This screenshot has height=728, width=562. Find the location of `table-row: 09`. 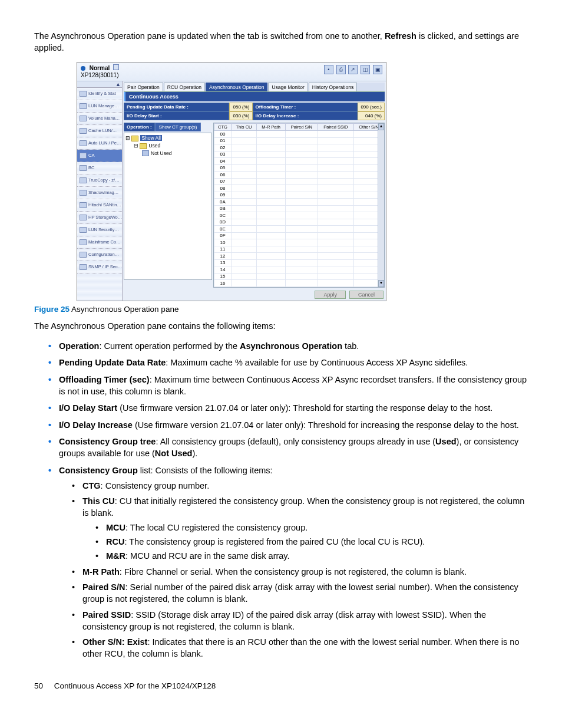

table-row: 09 is located at coordinates (299, 195).